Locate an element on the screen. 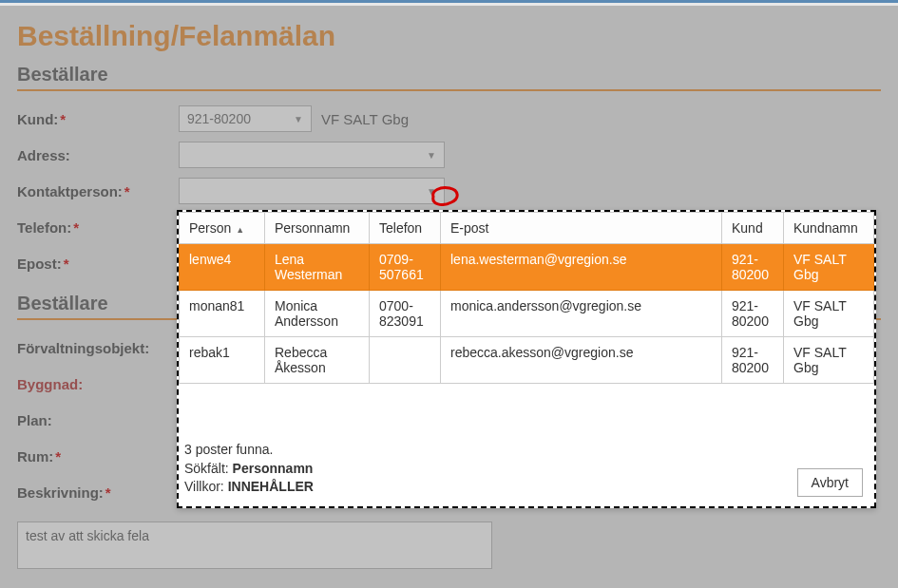  sokfalt-value: Personnamn is located at coordinates (274, 468).